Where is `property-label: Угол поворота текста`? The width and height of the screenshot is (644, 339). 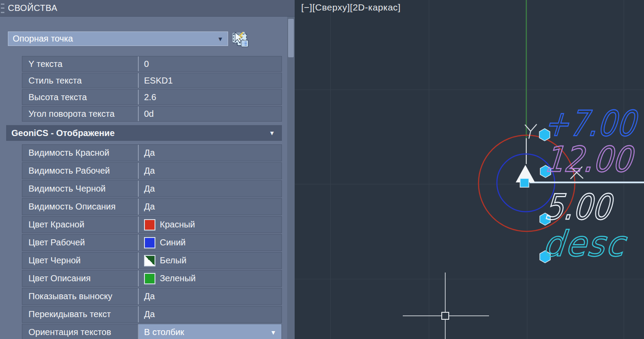 property-label: Угол поворота текста is located at coordinates (81, 114).